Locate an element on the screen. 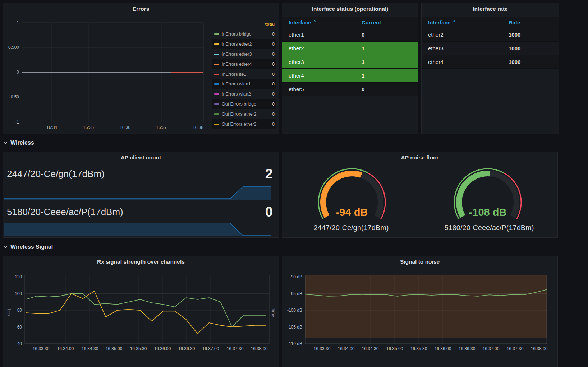  panel-interface-status: Interface status (operational) Interface… is located at coordinates (350, 69).